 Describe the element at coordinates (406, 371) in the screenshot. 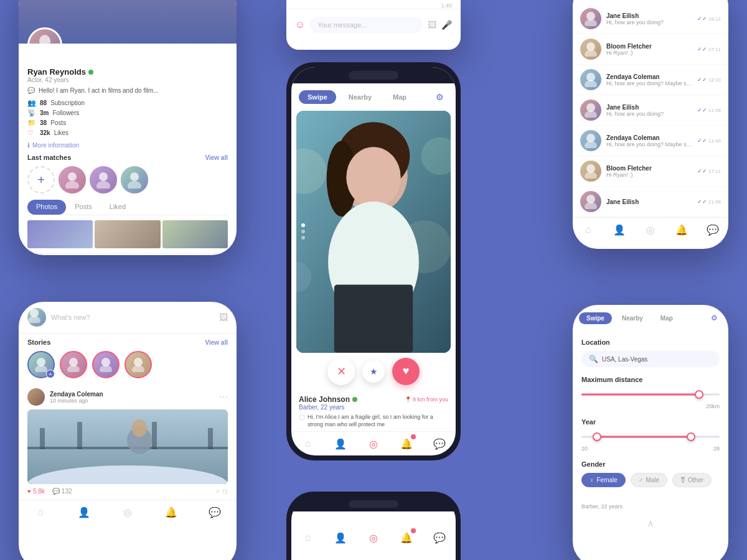

I see `like-button: ♥` at that location.